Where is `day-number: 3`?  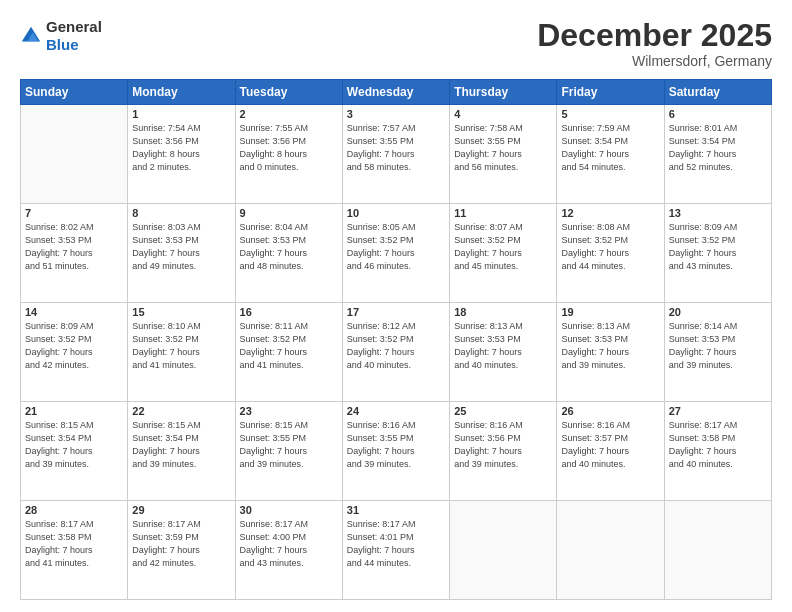 day-number: 3 is located at coordinates (396, 114).